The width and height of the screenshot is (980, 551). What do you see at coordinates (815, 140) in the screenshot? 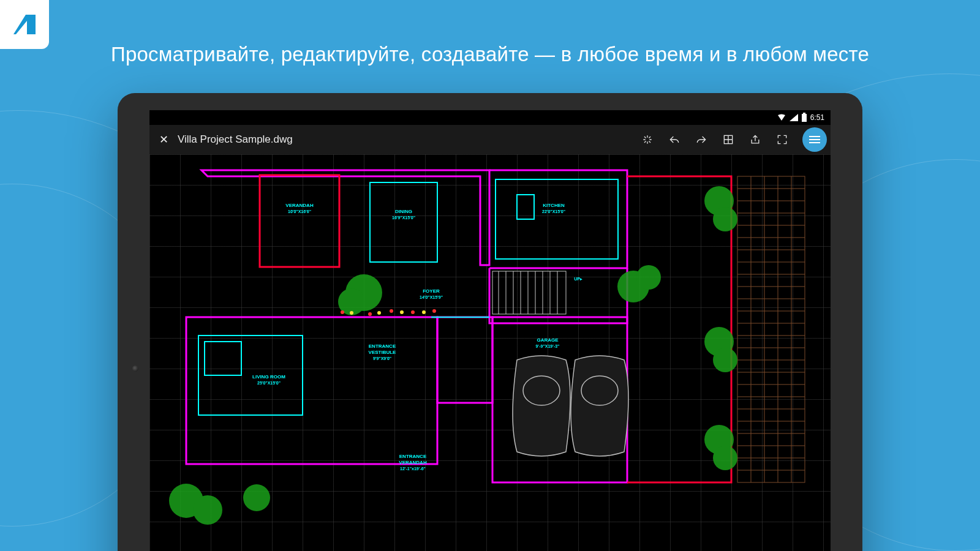
I see `hamburger-icon` at bounding box center [815, 140].